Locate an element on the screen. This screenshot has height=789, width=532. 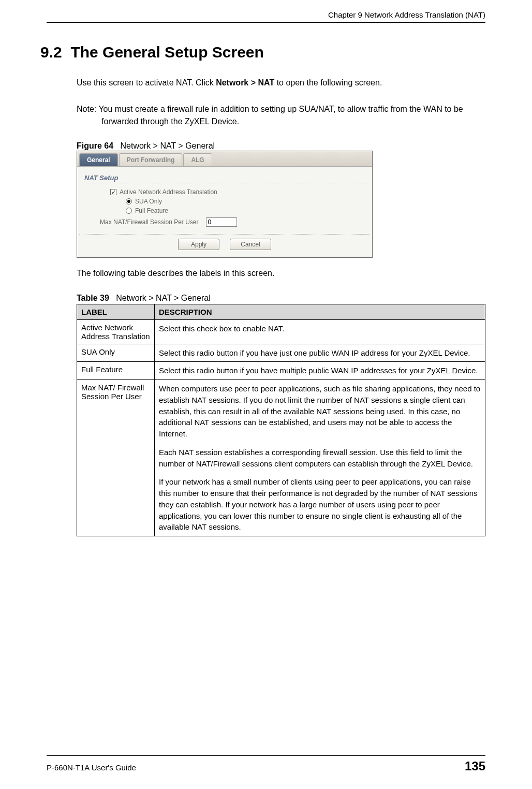
desc-p: Each NAT session establishes a correspon… is located at coordinates (320, 458).